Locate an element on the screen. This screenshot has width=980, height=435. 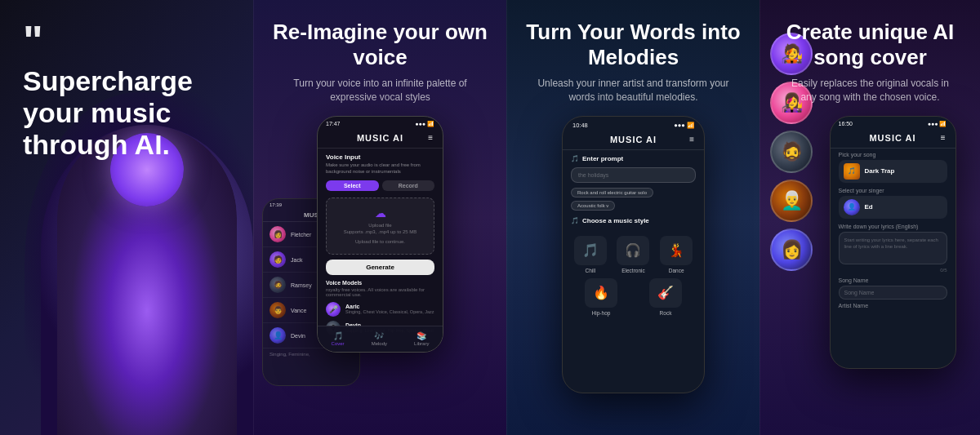
hiphop-icon: 🔥 is located at coordinates (601, 293).